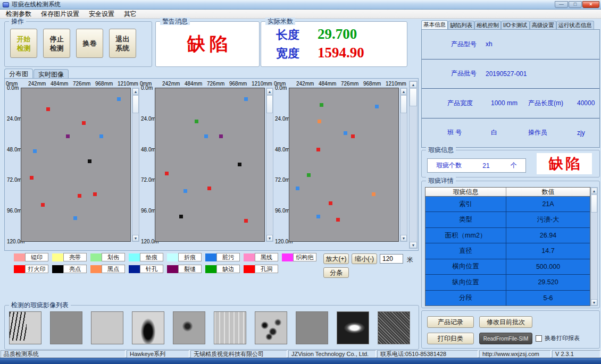 This screenshot has height=364, width=601. Describe the element at coordinates (413, 165) in the screenshot. I see `map-scrollbar: ▲ ▼` at that location.